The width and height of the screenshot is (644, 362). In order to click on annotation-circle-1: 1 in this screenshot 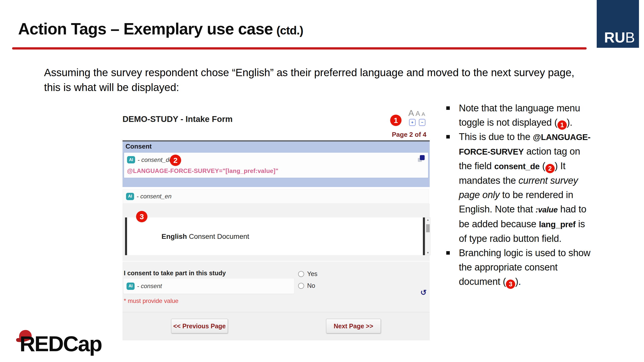, I will do `click(396, 120)`.